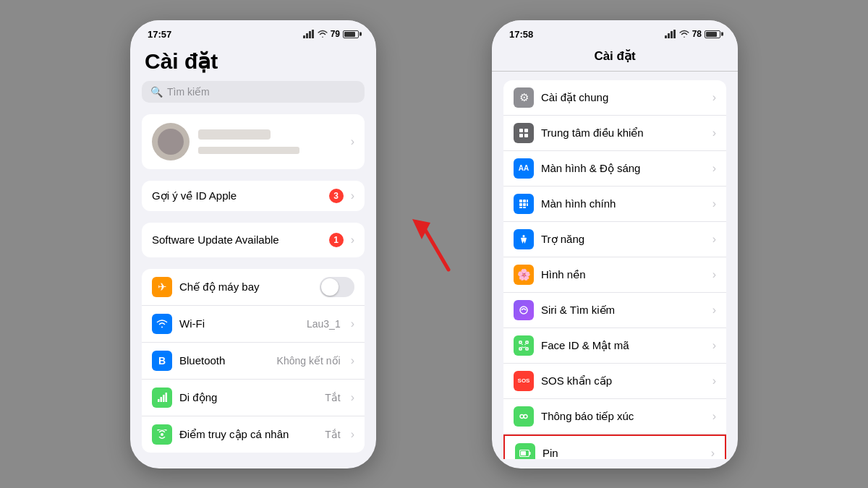  What do you see at coordinates (253, 62) in the screenshot?
I see `left-title: Cài đặt` at bounding box center [253, 62].